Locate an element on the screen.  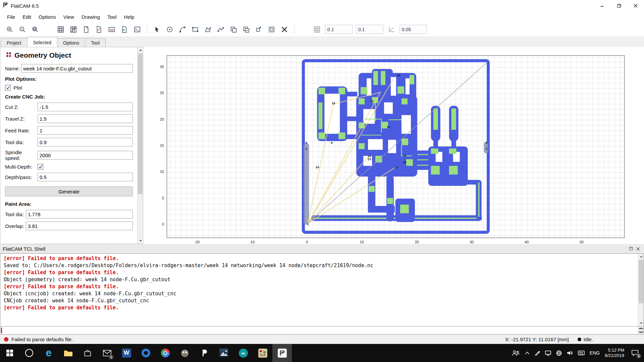
tab-options: Options is located at coordinates (71, 43).